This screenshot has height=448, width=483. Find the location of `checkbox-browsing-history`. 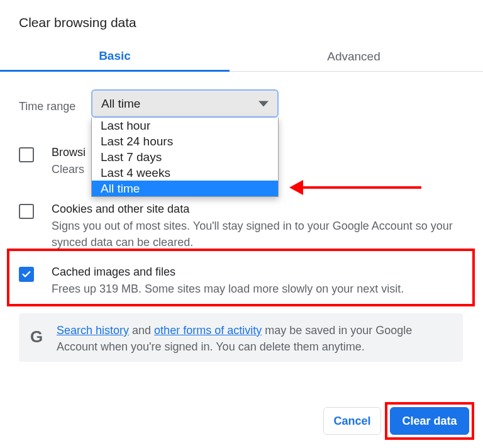

checkbox-browsing-history is located at coordinates (26, 155).